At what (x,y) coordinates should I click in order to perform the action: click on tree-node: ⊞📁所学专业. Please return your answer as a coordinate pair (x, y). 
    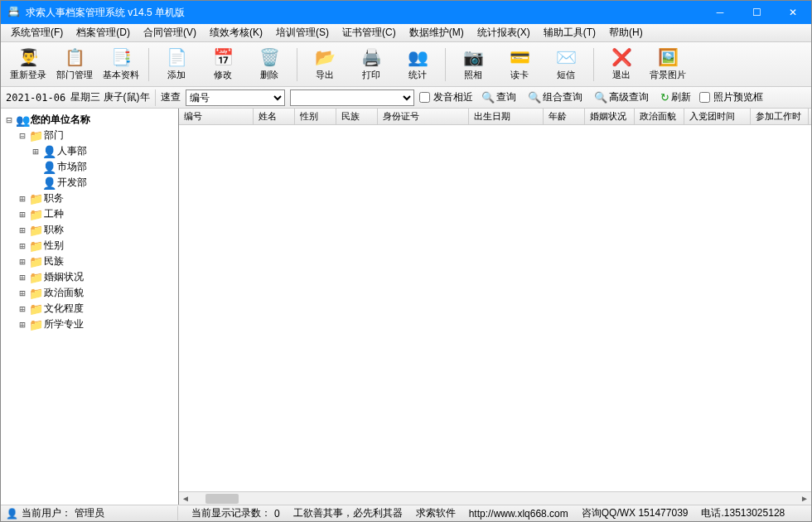
    Looking at the image, I should click on (89, 325).